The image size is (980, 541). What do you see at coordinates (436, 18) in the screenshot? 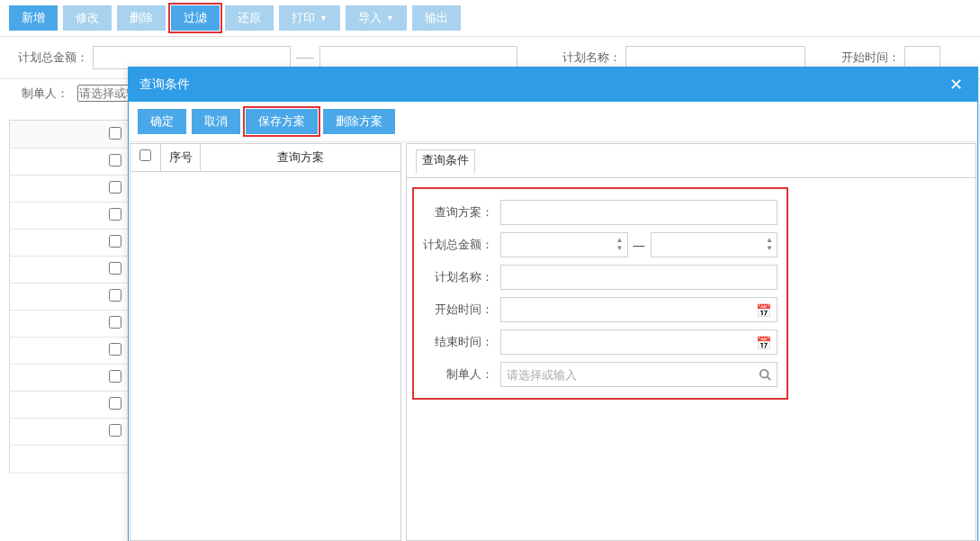
I see `export-button: 输出` at bounding box center [436, 18].